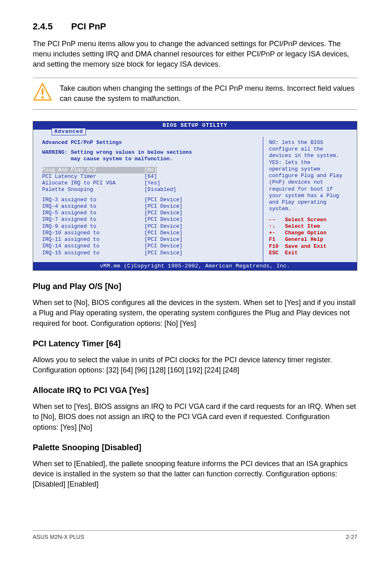 The width and height of the screenshot is (390, 588). Describe the element at coordinates (160, 190) in the screenshot. I see `bios-setting-value: [Disabled]` at that location.